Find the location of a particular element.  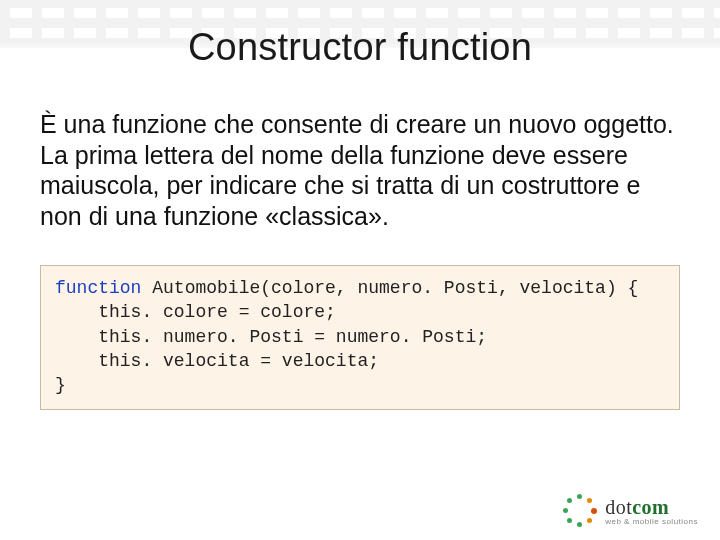

code-keyword: function is located at coordinates (98, 288).